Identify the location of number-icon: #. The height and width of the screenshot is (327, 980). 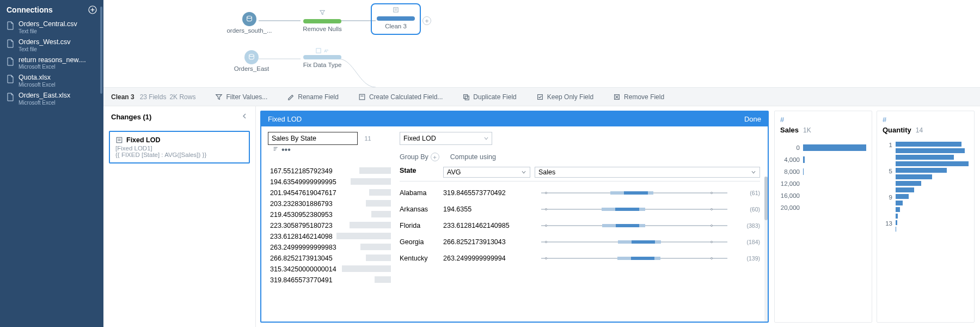
(926, 120).